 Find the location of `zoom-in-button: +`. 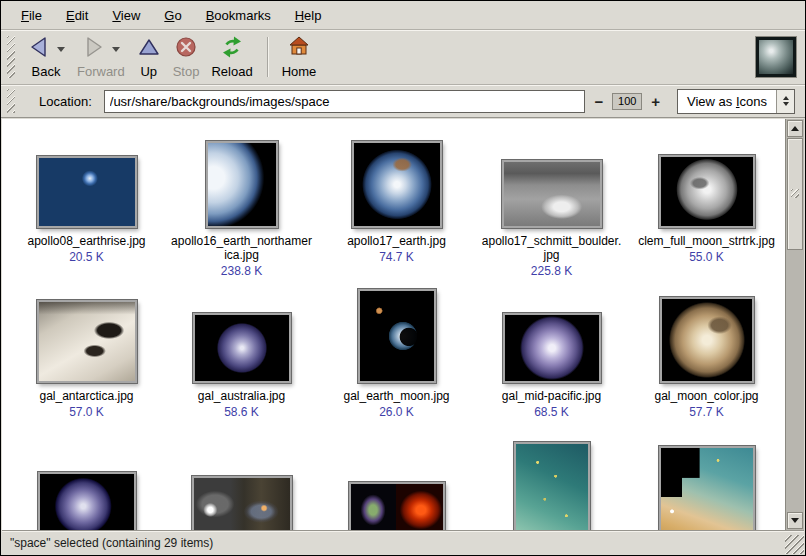

zoom-in-button: + is located at coordinates (656, 102).